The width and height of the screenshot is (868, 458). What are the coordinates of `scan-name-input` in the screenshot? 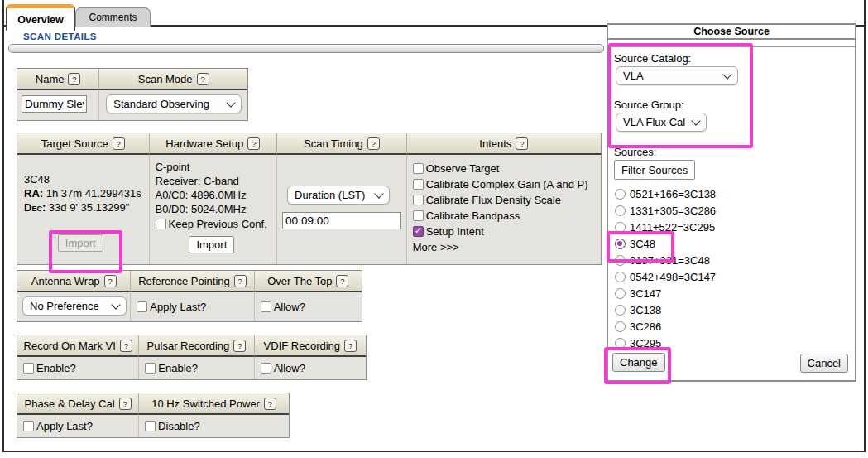 It's located at (55, 104).